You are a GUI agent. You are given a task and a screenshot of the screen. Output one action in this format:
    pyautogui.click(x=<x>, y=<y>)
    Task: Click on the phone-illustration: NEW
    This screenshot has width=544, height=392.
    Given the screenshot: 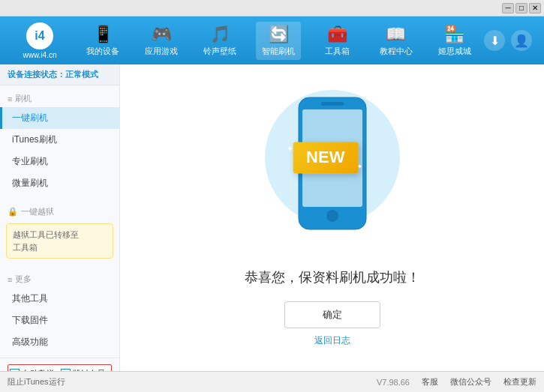 What is the action you would take?
    pyautogui.click(x=332, y=171)
    